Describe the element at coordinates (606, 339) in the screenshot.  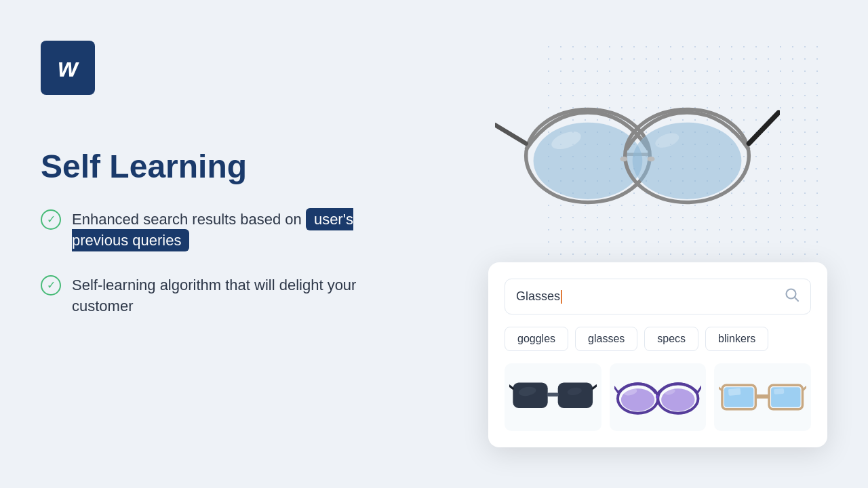
I see `tag-glasses: glasses` at that location.